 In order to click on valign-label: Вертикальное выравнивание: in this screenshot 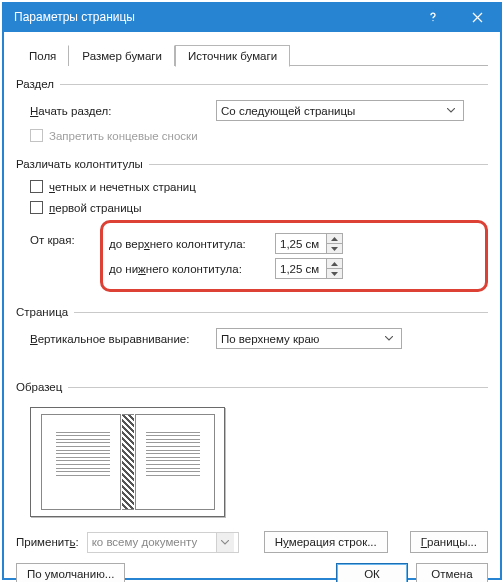, I will do `click(123, 339)`.